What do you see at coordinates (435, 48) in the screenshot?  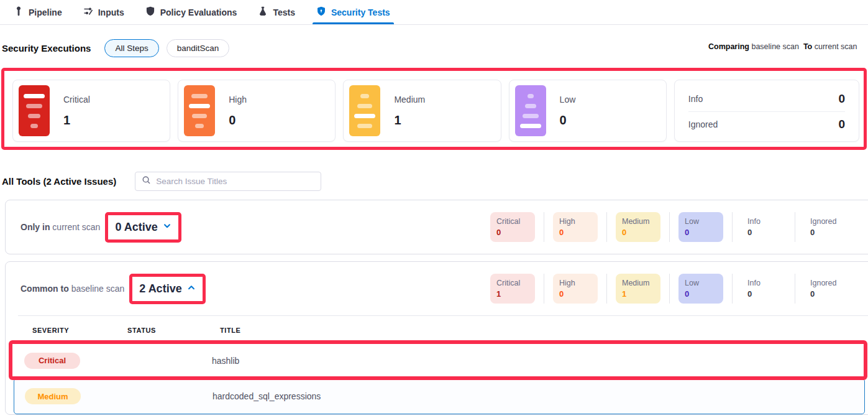 I see `executions-header: Security Executions All Steps banditScan…` at bounding box center [435, 48].